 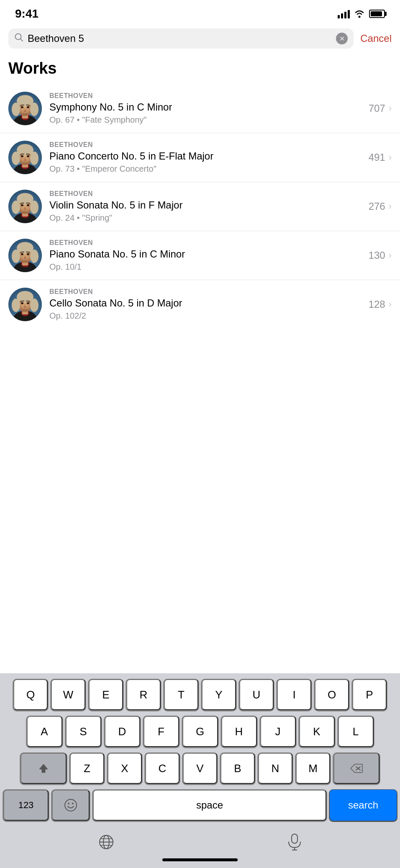 I want to click on key-o: O, so click(x=332, y=695).